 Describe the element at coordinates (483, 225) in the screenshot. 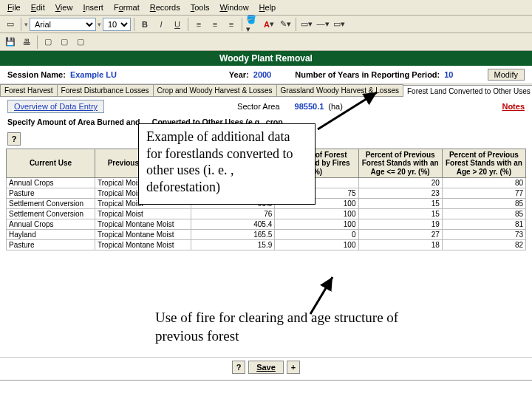

I see `table-cell: 81` at that location.